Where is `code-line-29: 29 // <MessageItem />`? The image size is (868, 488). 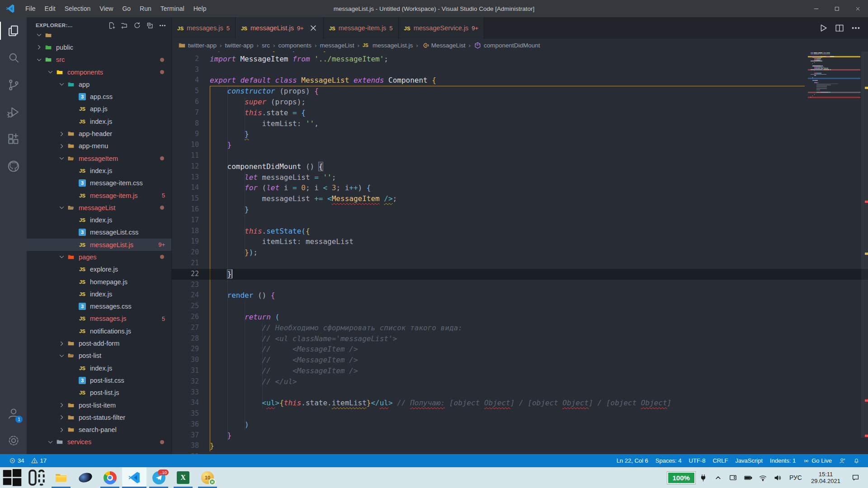 code-line-29: 29 // <MessageItem /> is located at coordinates (520, 349).